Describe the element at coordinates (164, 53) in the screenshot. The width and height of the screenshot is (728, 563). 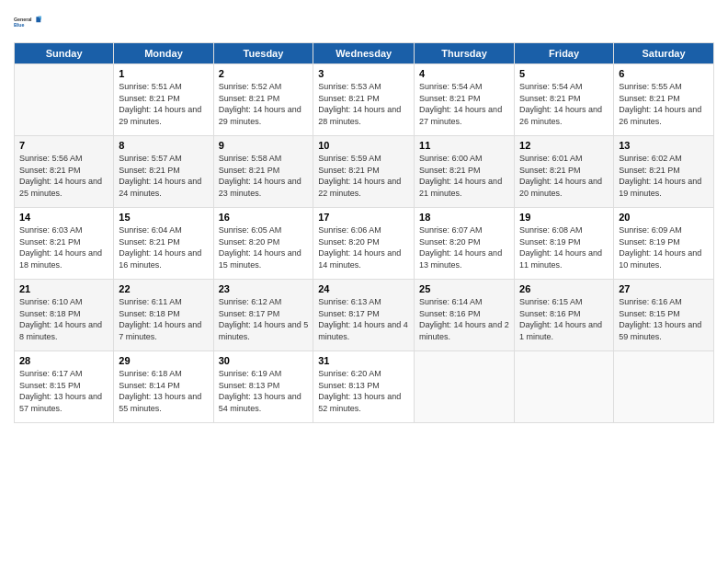
I see `header-cell-monday: Monday` at that location.